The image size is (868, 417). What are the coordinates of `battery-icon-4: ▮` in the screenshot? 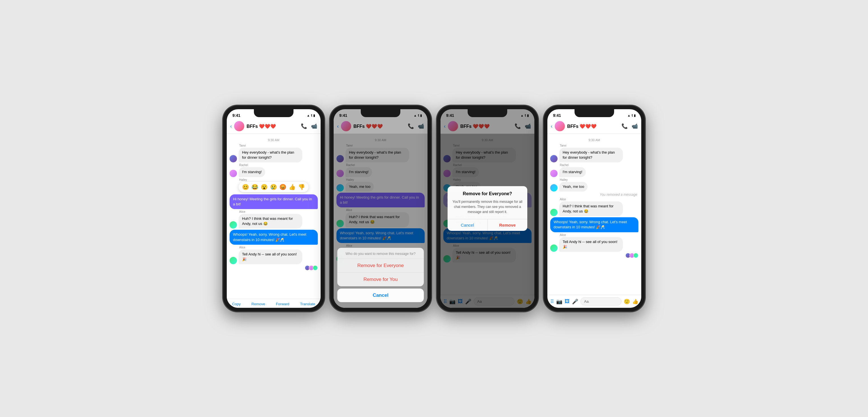 It's located at (635, 115).